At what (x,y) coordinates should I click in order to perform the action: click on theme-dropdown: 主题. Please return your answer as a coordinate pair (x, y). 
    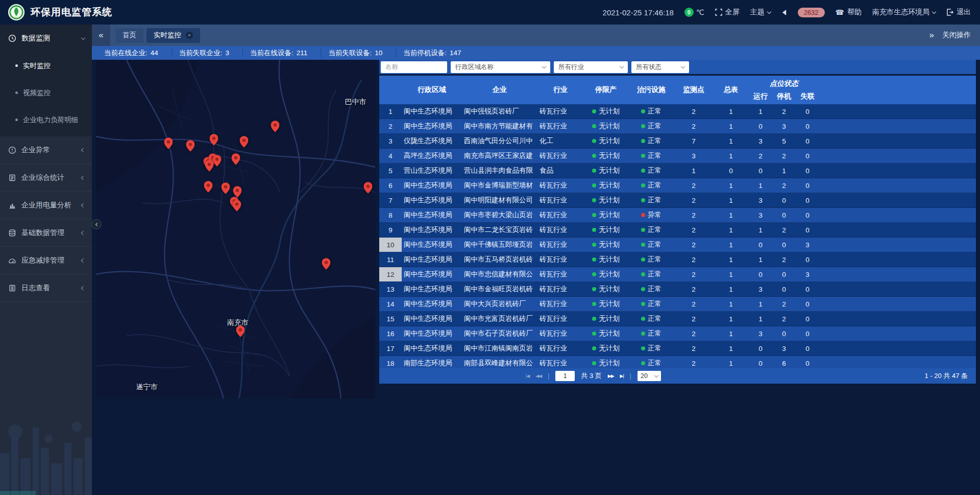
    Looking at the image, I should click on (761, 12).